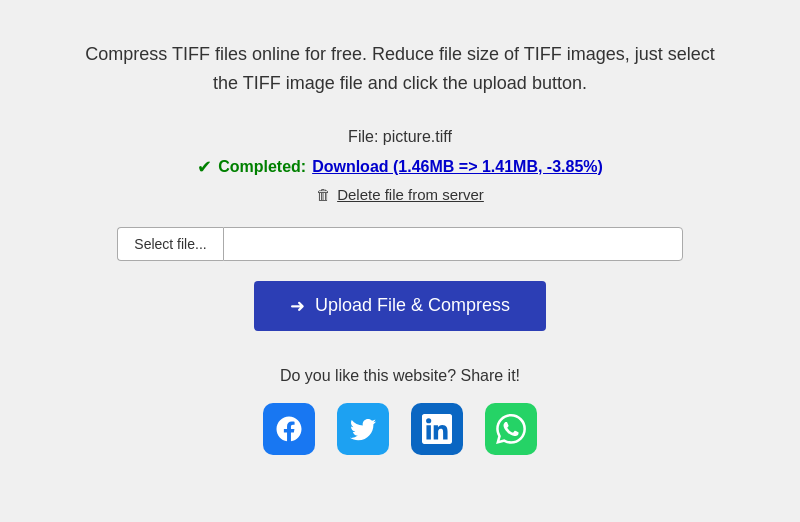 Image resolution: width=800 pixels, height=522 pixels. I want to click on completed-row: ✔ Completed: Download (1.46MB => 1.41MB,…, so click(400, 167).